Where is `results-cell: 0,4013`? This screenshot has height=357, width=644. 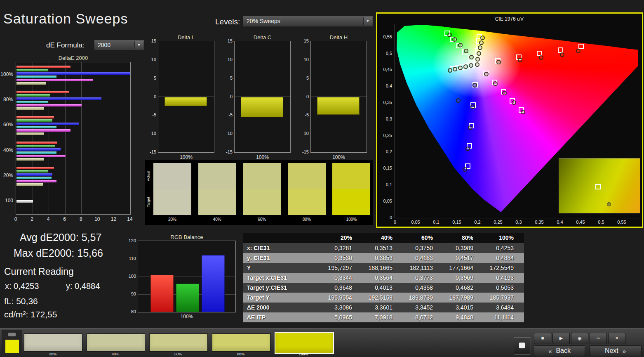
results-cell: 0,4013 is located at coordinates (383, 288).